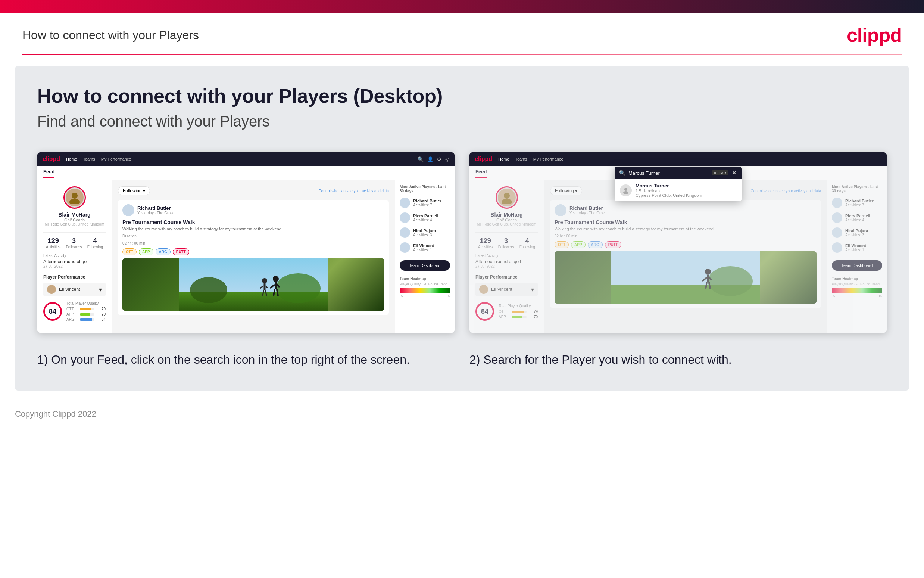 The width and height of the screenshot is (924, 578). Describe the element at coordinates (626, 190) in the screenshot. I see `result-person-icon` at that location.